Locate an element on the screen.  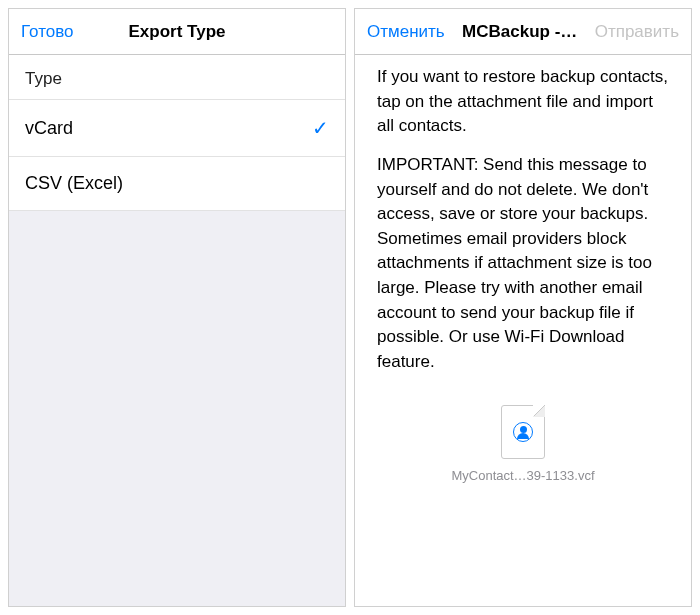
row-vcard-label: vCard is located at coordinates (49, 128).